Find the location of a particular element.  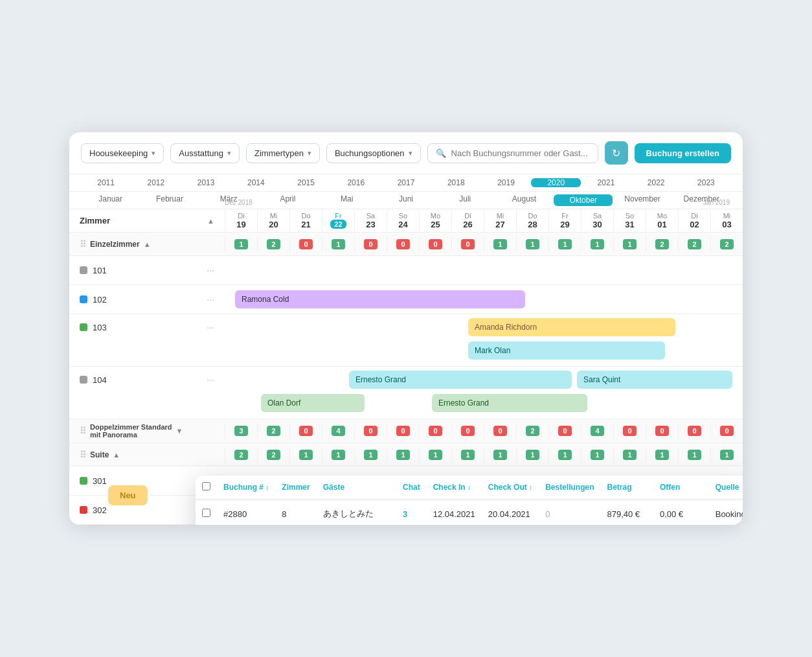

timeline-102: Ramona Cold is located at coordinates (484, 299).